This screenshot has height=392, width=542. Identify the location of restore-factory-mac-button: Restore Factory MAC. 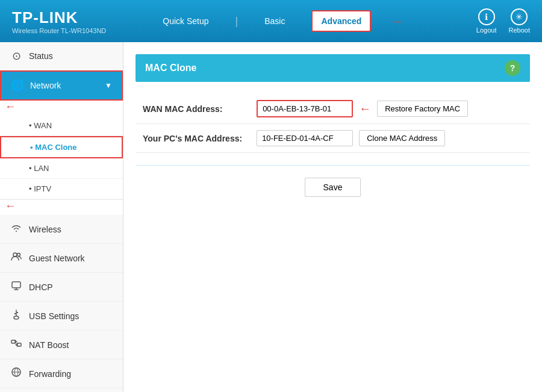
(423, 108).